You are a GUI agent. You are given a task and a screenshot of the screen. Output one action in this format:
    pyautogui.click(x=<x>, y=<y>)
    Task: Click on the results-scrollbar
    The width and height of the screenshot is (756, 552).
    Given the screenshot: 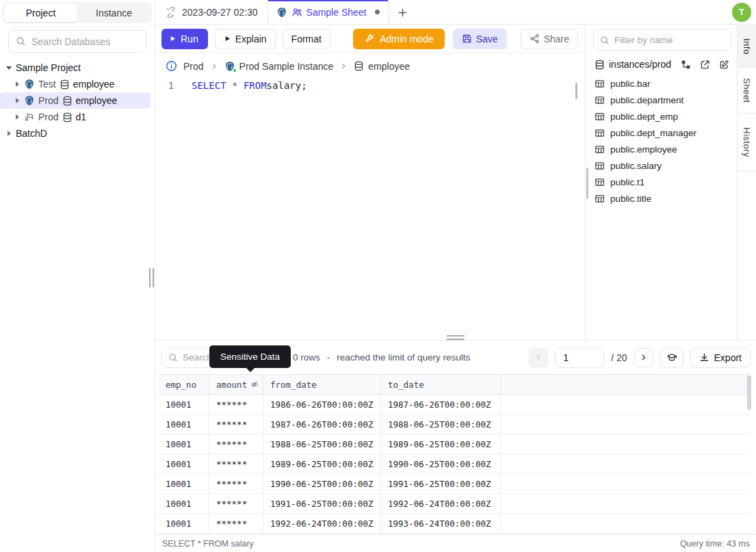 What is the action you would take?
    pyautogui.click(x=749, y=393)
    